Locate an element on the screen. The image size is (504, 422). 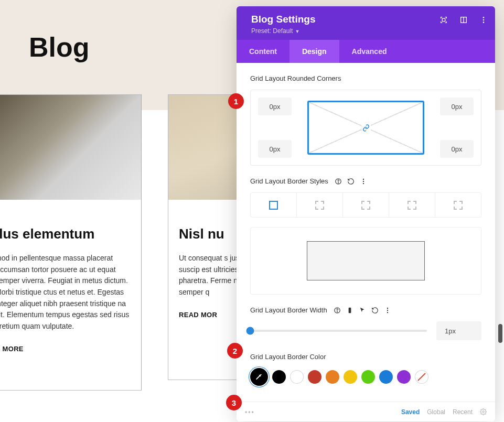
corner-tr-input: 0px is located at coordinates (457, 106).